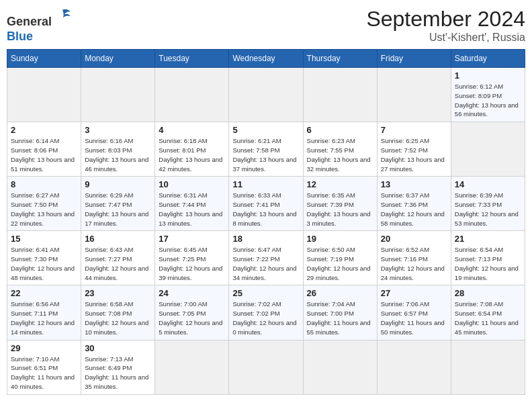 The height and width of the screenshot is (411, 532). I want to click on header-row: SundayMondayTuesdayWednesdayThursdayFrid…, so click(266, 59).